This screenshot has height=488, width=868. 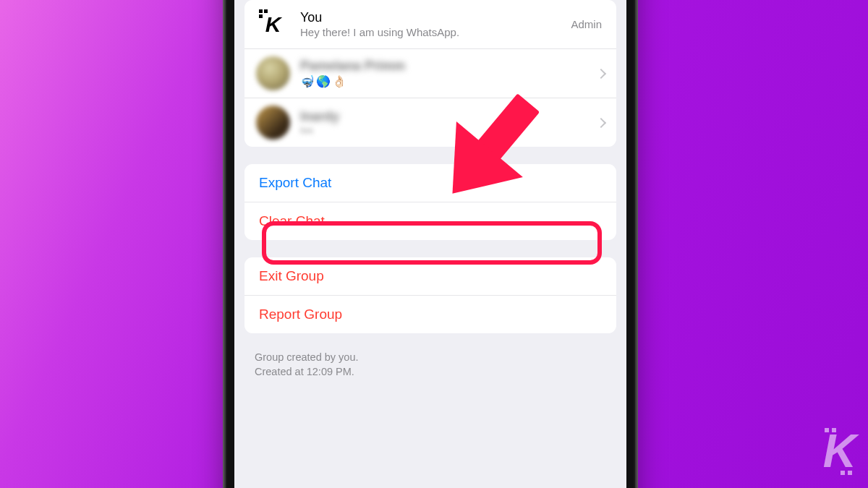 I want to click on group-meta: Group created by you. Created at 12:09 P…, so click(x=430, y=370).